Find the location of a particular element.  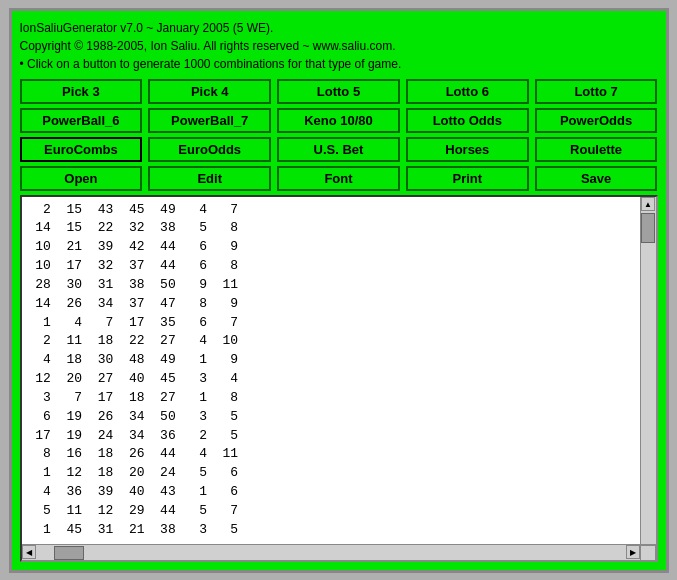

pick4-button: Pick 4 is located at coordinates (210, 92).